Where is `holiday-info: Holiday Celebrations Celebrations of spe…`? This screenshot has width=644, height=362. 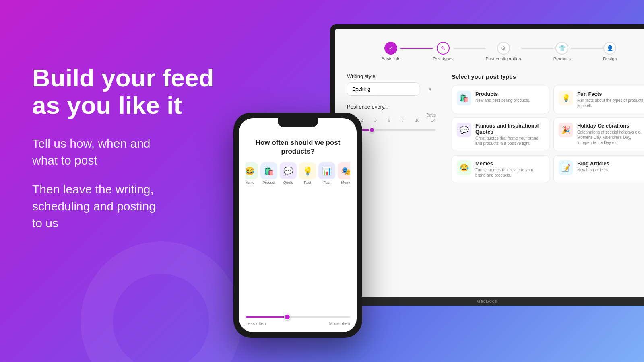 holiday-info: Holiday Celebrations Celebrations of spe… is located at coordinates (611, 134).